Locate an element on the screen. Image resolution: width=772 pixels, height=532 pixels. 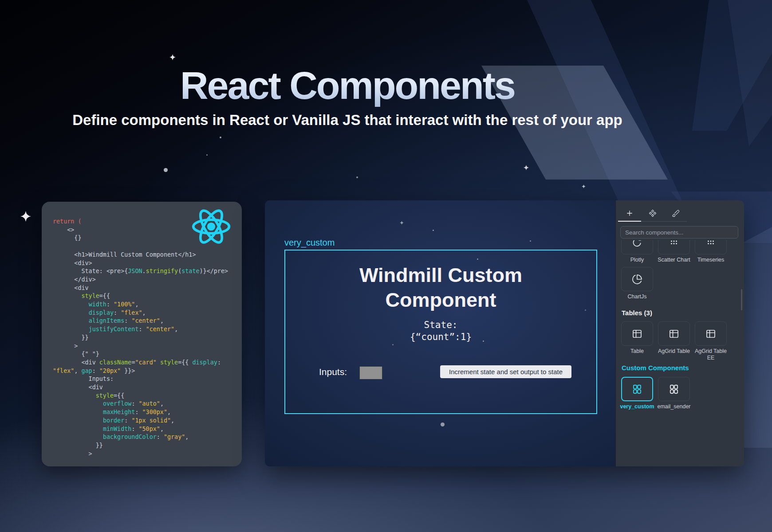
component-list: Plotly Scatter Chart Timeseries ChartJs … is located at coordinates (680, 353).